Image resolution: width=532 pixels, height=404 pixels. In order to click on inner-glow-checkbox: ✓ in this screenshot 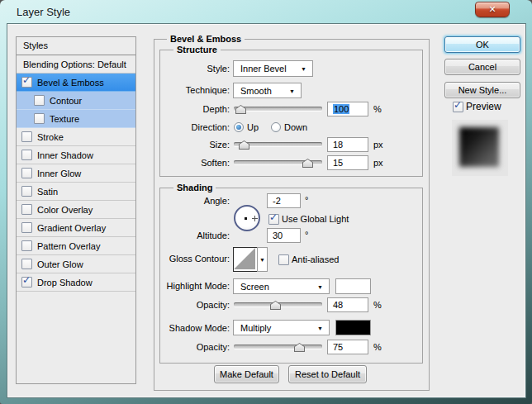, I will do `click(26, 173)`.